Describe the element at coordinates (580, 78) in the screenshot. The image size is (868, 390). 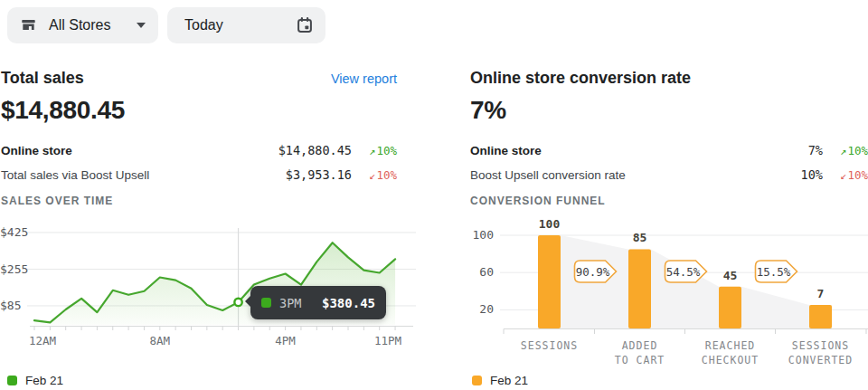
I see `card-title: Online store conversion rate` at that location.